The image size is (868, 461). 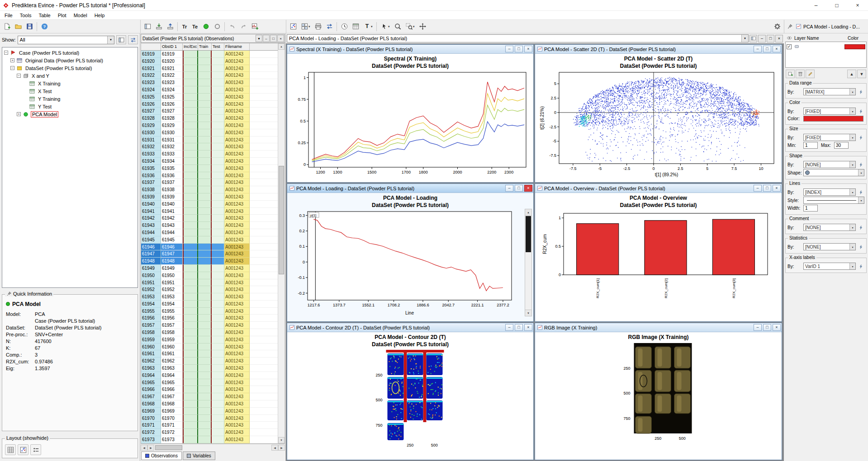 I want to click on scroll-thumb, so click(x=281, y=220).